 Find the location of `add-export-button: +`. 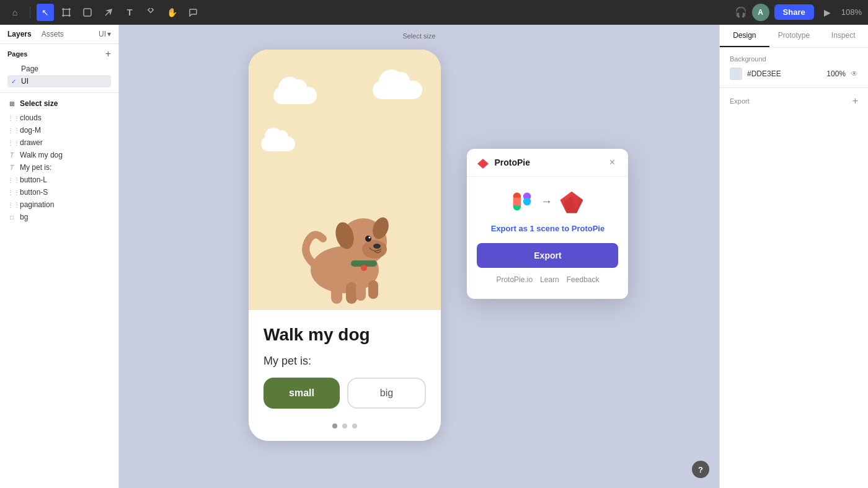

add-export-button: + is located at coordinates (856, 101).